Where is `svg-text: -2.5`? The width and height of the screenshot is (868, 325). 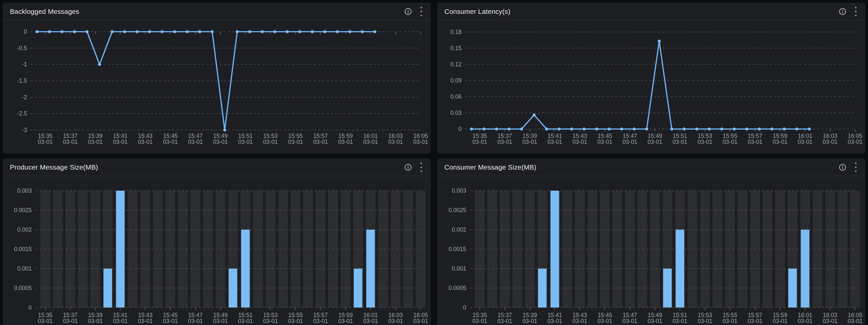 svg-text: -2.5 is located at coordinates (22, 113).